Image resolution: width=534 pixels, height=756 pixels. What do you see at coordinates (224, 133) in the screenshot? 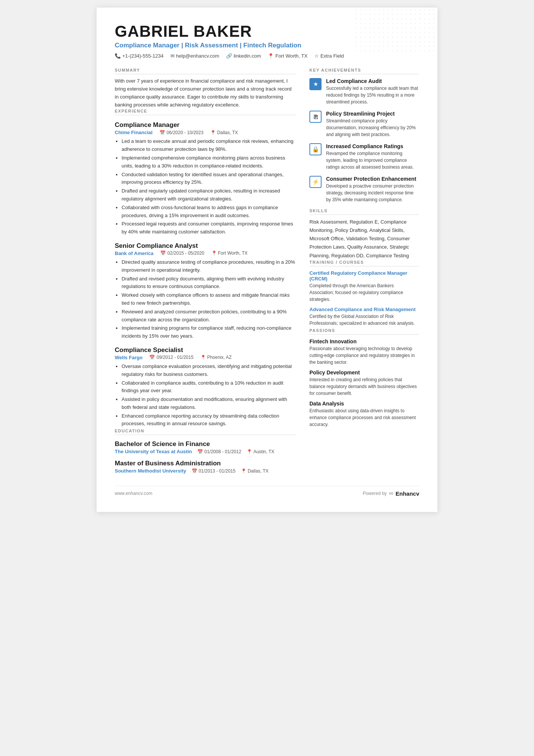
I see `job-location: 📍 Dallas, TX` at bounding box center [224, 133].